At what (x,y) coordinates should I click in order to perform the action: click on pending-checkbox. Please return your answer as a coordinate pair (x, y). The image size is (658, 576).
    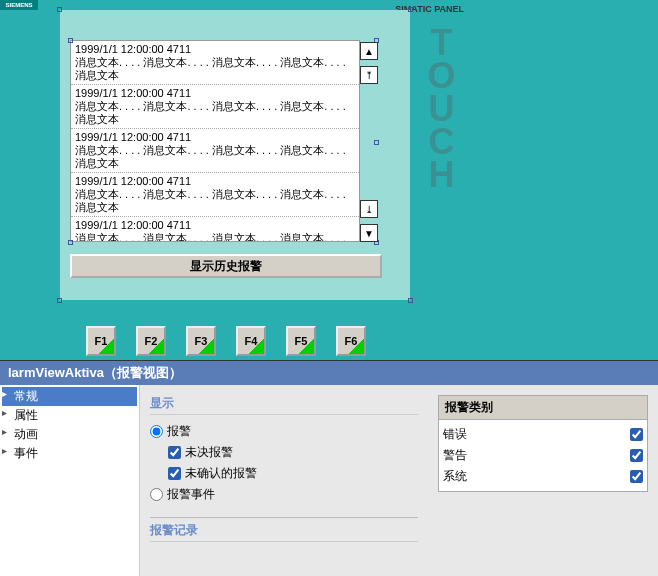
    Looking at the image, I should click on (174, 452).